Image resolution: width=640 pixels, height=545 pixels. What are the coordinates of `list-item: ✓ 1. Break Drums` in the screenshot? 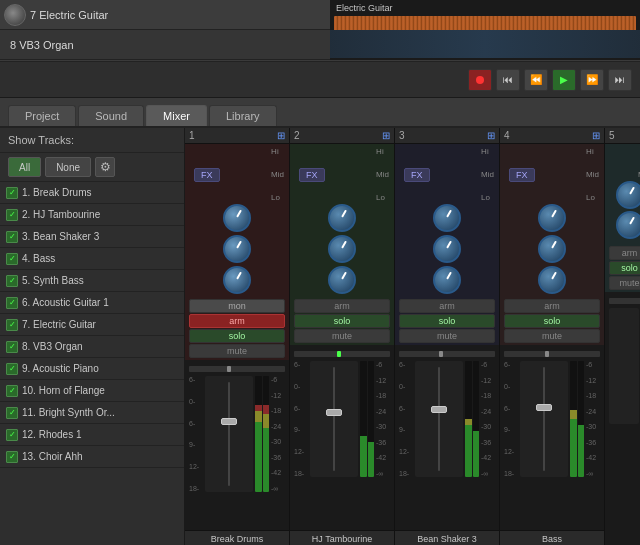 It's located at (92, 193).